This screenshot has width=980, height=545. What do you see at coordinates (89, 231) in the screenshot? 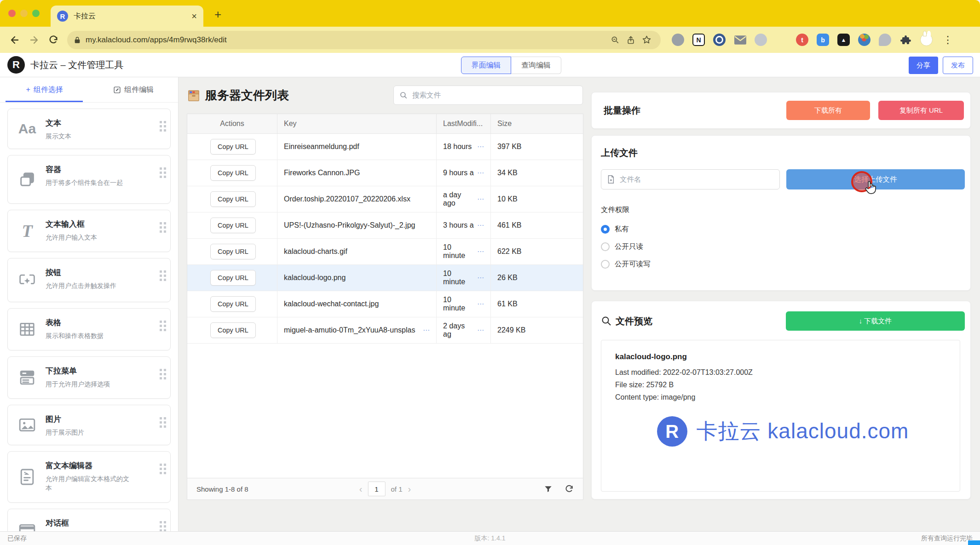
I see `component-card-text-input: T 文本输入框 允许用户输入文本` at bounding box center [89, 231].